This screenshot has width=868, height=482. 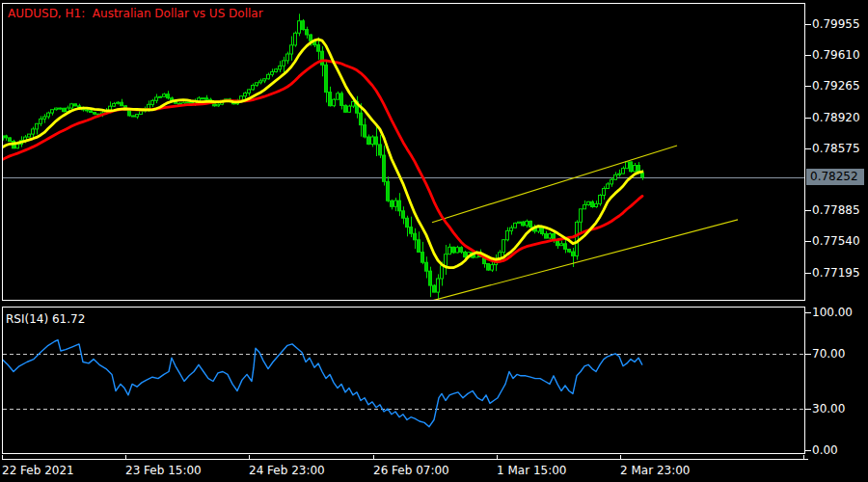 What do you see at coordinates (836, 210) in the screenshot?
I see `price-tick-label: 0.77885` at bounding box center [836, 210].